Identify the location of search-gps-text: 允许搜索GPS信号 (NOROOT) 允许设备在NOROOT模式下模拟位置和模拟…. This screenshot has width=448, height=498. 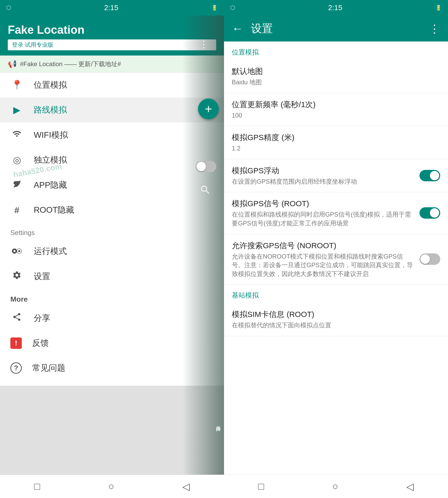
(326, 259).